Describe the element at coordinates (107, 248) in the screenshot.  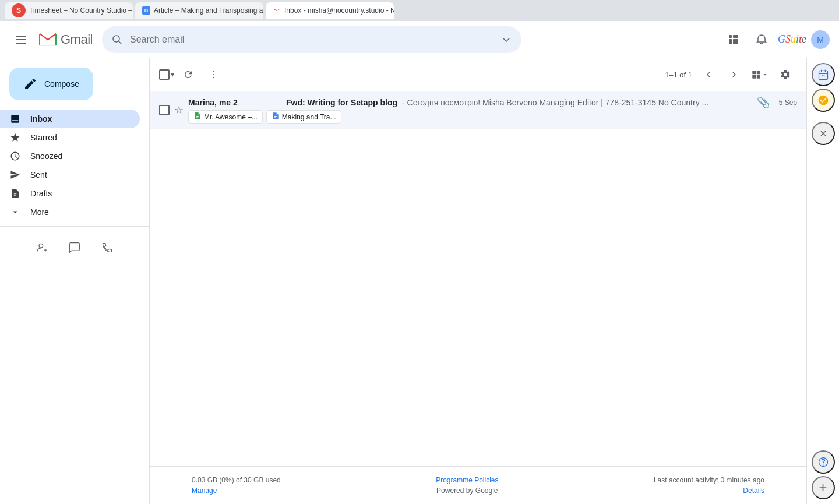
I see `phone-icon` at that location.